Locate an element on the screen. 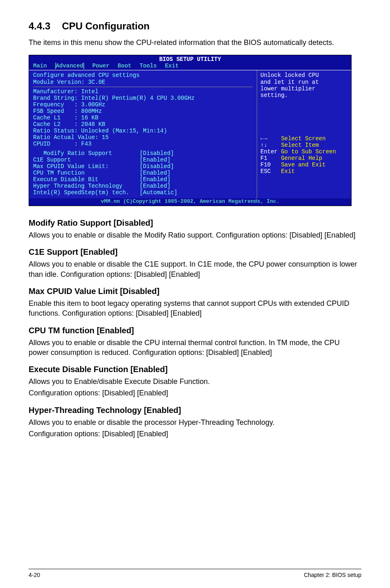  info-line: FSB Speed : 800MHz is located at coordinates (143, 111).